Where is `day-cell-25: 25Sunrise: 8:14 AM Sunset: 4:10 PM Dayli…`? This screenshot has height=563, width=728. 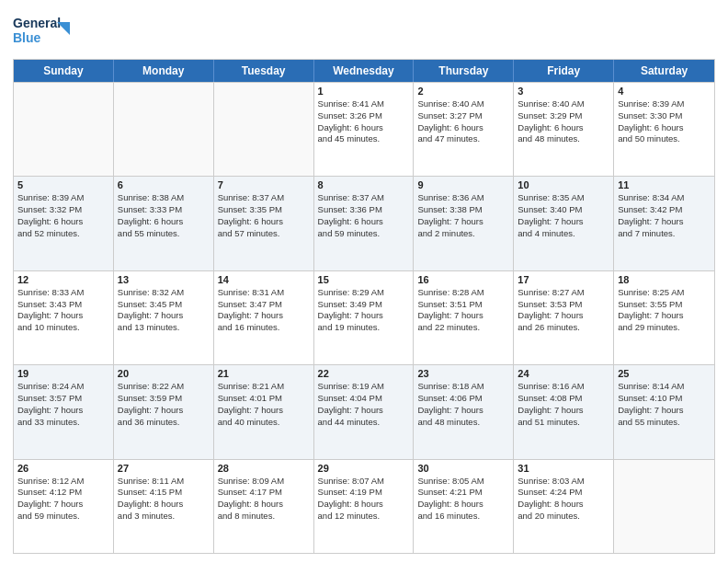
day-cell-25: 25Sunrise: 8:14 AM Sunset: 4:10 PM Dayli… is located at coordinates (664, 412).